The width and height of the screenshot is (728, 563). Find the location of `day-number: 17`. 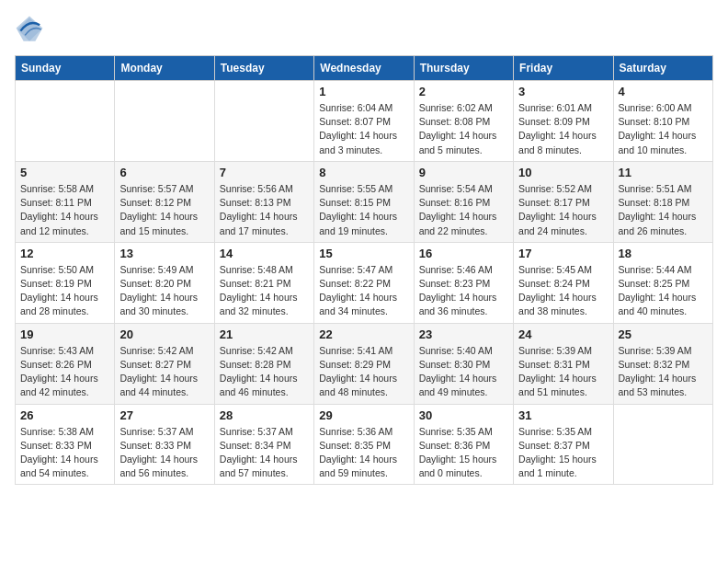

day-number: 17 is located at coordinates (563, 254).